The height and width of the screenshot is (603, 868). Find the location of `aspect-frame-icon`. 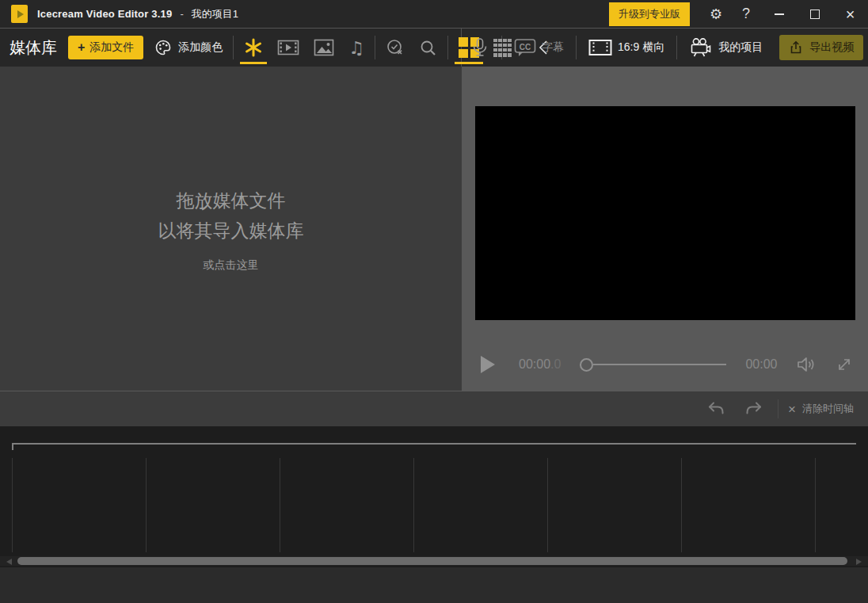

aspect-frame-icon is located at coordinates (600, 48).